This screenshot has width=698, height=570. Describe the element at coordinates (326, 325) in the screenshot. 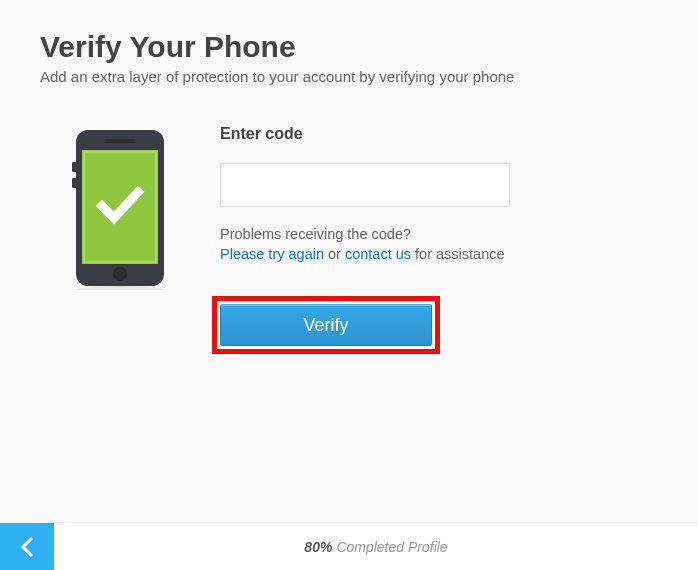

I see `verify-highlight: Verify` at that location.